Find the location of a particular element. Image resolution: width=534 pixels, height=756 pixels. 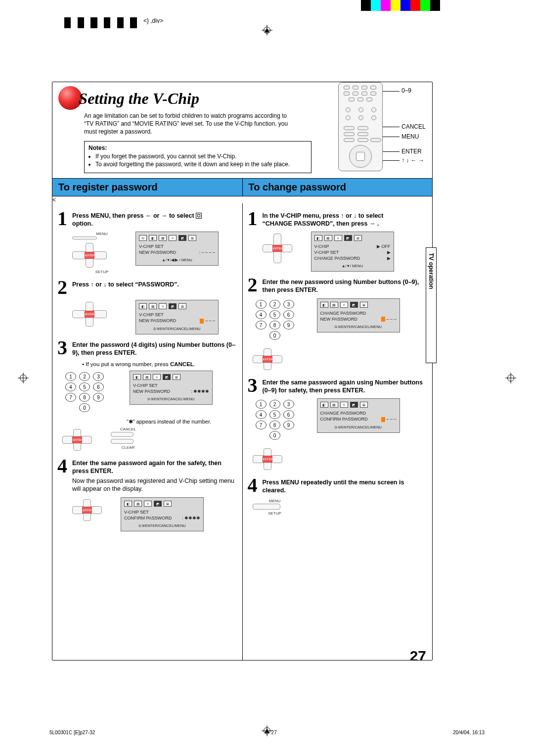

crosshair-right is located at coordinates (511, 378).